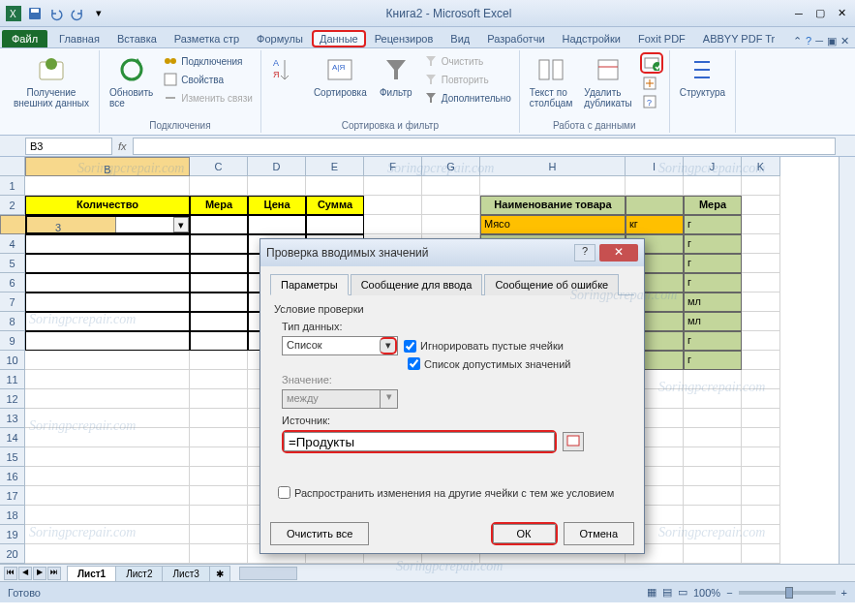 This screenshot has height=616, width=855. What do you see at coordinates (841, 14) in the screenshot?
I see `close-button: ✕` at bounding box center [841, 14].